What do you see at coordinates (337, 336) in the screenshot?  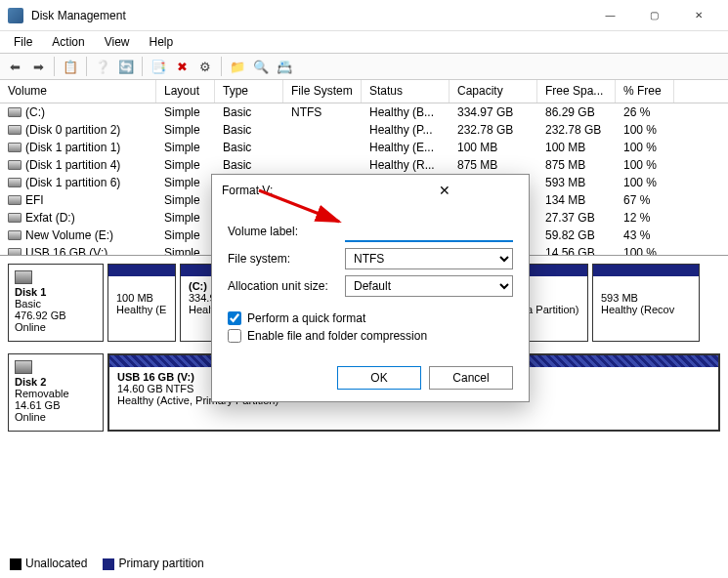 I see `compression-label: Enable file and folder compression` at bounding box center [337, 336].